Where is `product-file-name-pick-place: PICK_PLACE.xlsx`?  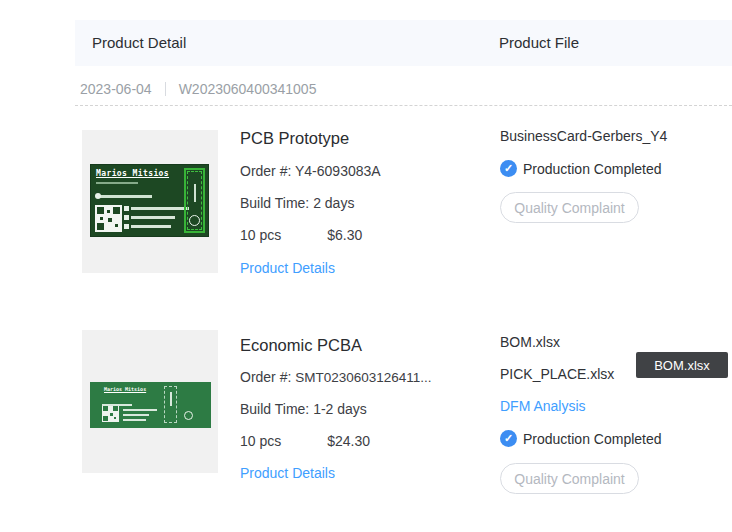
product-file-name-pick-place: PICK_PLACE.xlsx is located at coordinates (557, 374).